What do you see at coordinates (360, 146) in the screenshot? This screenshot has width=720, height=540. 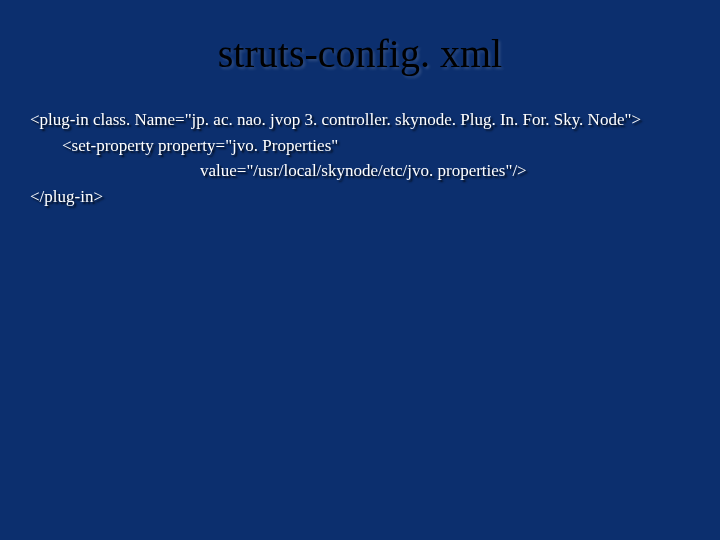 I see `code-line-2: <set-property property="jvo. Properties"` at bounding box center [360, 146].